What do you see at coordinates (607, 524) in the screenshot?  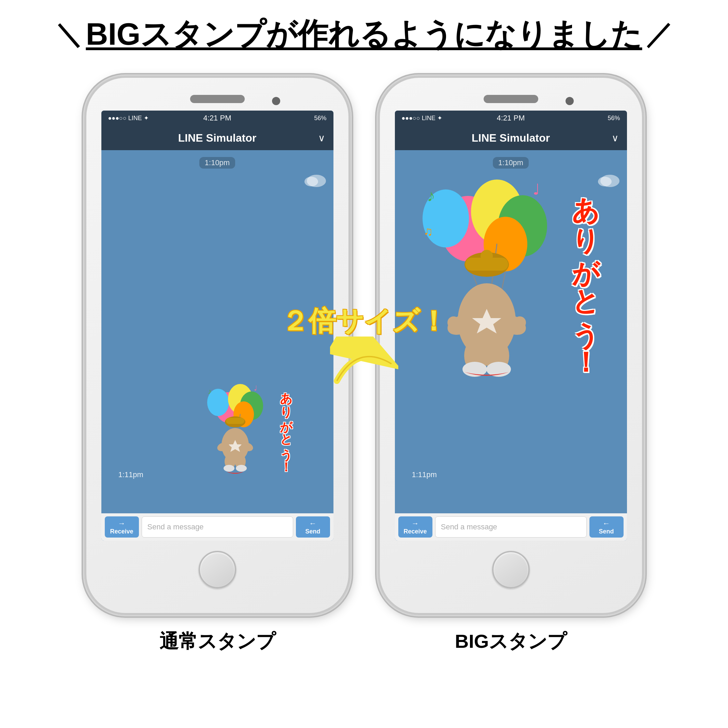 I see `send-arrow-right: ←` at bounding box center [607, 524].